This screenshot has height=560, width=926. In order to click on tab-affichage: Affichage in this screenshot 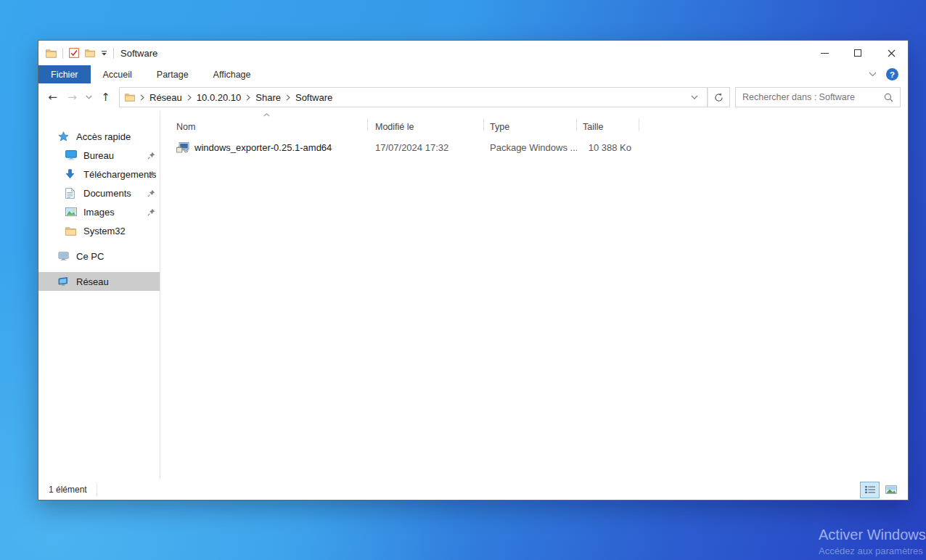, I will do `click(232, 74)`.